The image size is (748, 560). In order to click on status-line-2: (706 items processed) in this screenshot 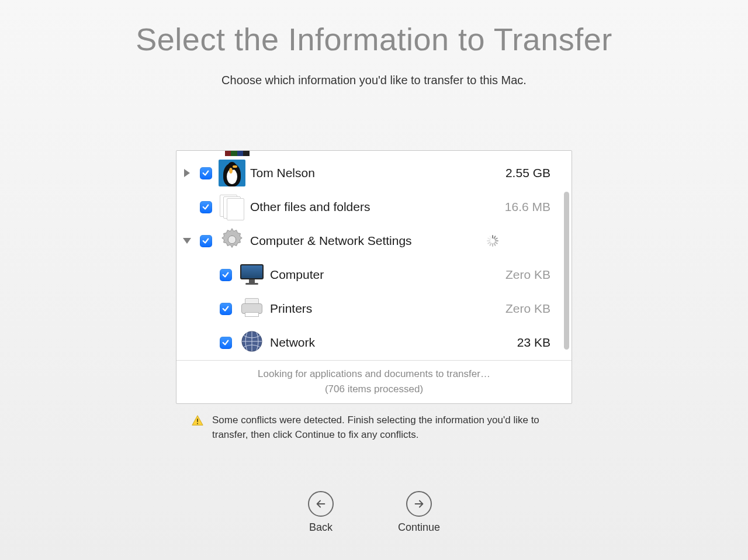, I will do `click(374, 389)`.